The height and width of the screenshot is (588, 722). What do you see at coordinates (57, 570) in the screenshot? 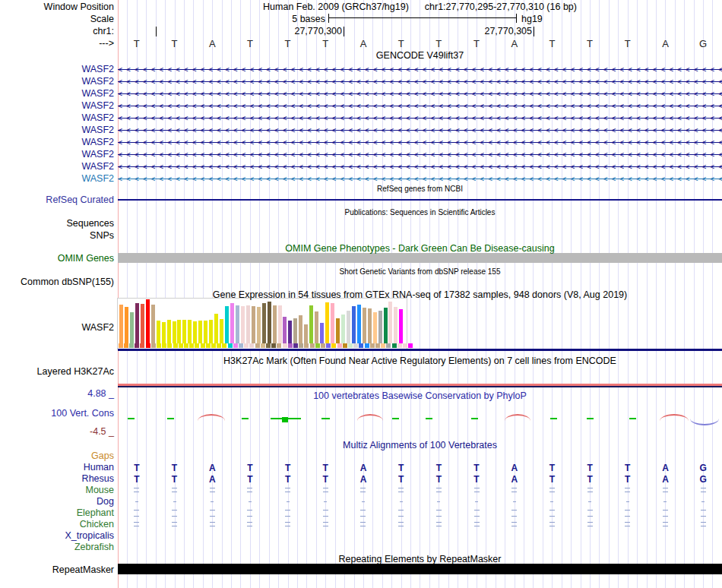
I see `repeatmasker-label: RepeatMasker` at bounding box center [57, 570].